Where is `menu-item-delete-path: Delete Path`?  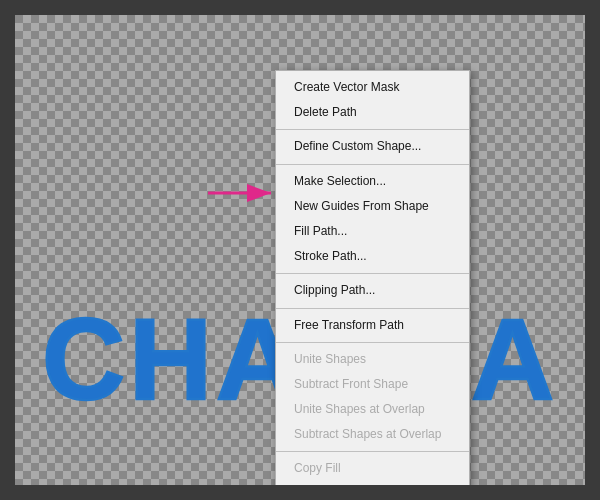
menu-item-delete-path: Delete Path is located at coordinates (372, 112).